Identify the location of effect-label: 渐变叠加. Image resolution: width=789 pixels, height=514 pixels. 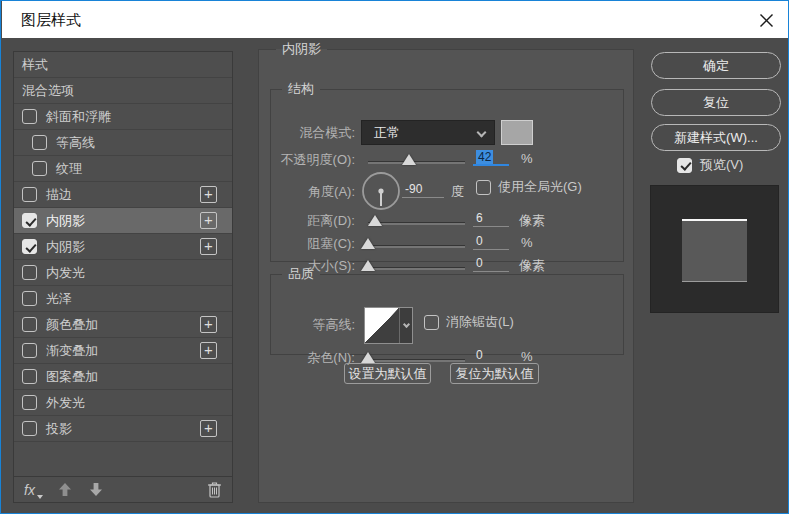
(72, 351).